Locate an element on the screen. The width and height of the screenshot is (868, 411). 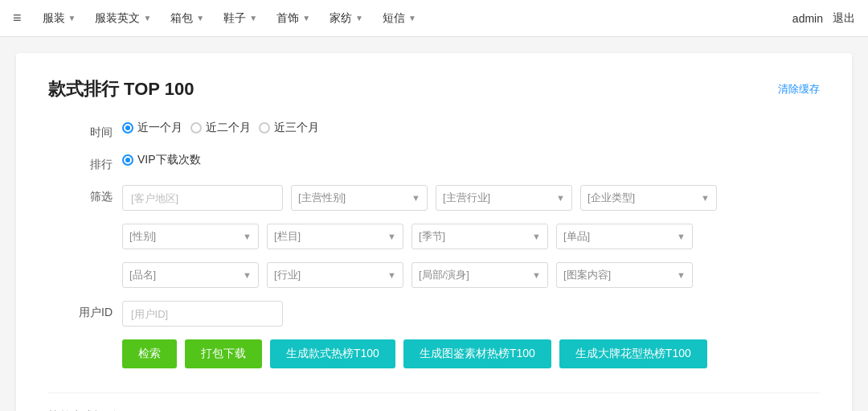
filter-row1: 筛选 [主营性别]▼[主营行业]▼[企业类型]▼ is located at coordinates (434, 198).